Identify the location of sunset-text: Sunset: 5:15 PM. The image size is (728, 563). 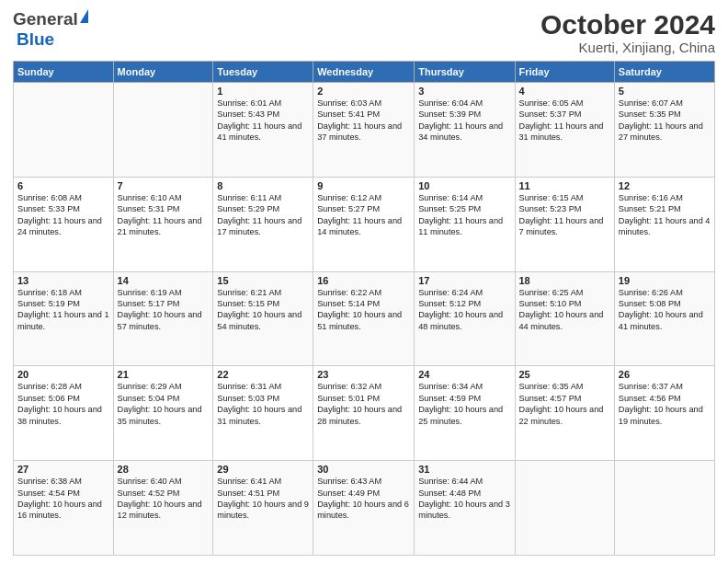
(263, 304).